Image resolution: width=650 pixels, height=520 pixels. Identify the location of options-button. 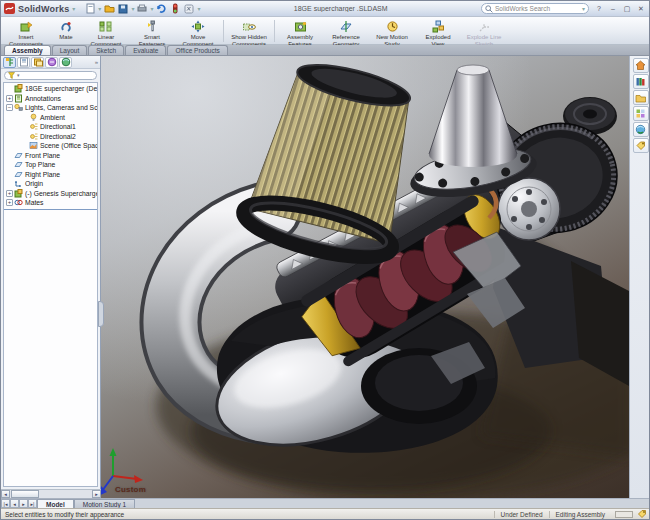
(189, 9).